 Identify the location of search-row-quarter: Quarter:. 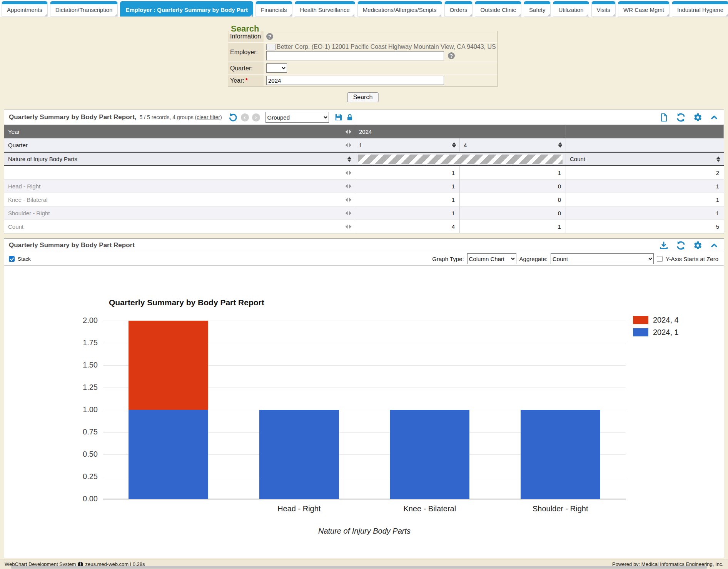
(363, 68).